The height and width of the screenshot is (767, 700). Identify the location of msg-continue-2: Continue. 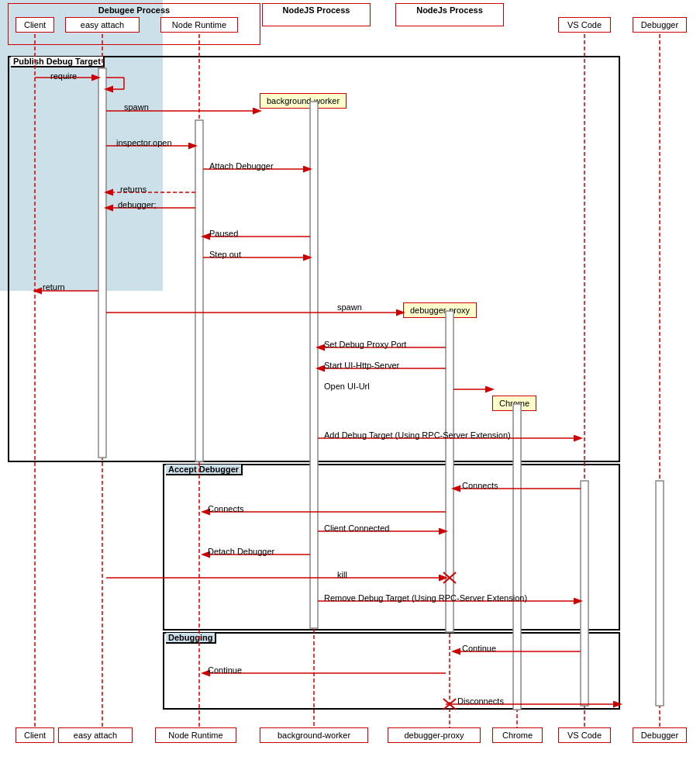
(225, 670).